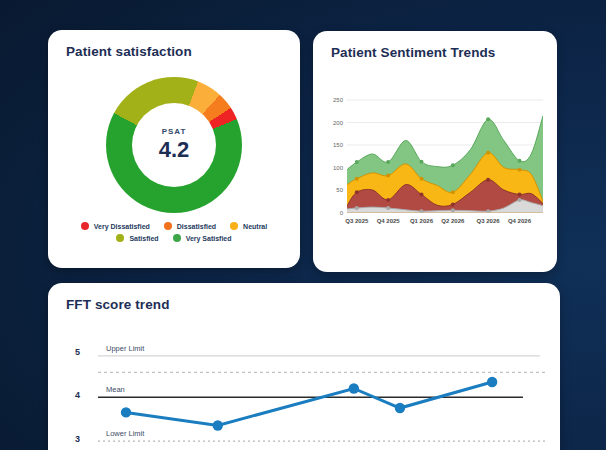  What do you see at coordinates (116, 390) in the screenshot?
I see `reference-line-label: Mean` at bounding box center [116, 390].